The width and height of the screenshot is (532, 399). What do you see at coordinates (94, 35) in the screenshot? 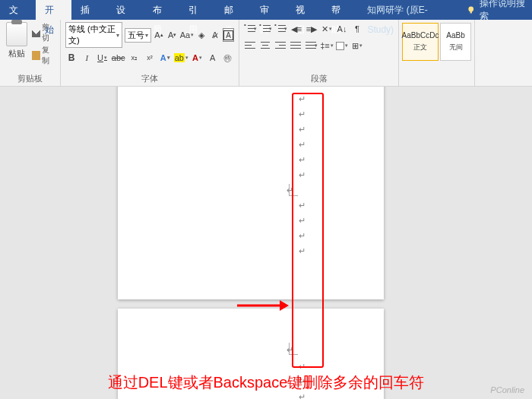
I see `font-name-combo: 等线 (中文正文)▾` at bounding box center [94, 35].